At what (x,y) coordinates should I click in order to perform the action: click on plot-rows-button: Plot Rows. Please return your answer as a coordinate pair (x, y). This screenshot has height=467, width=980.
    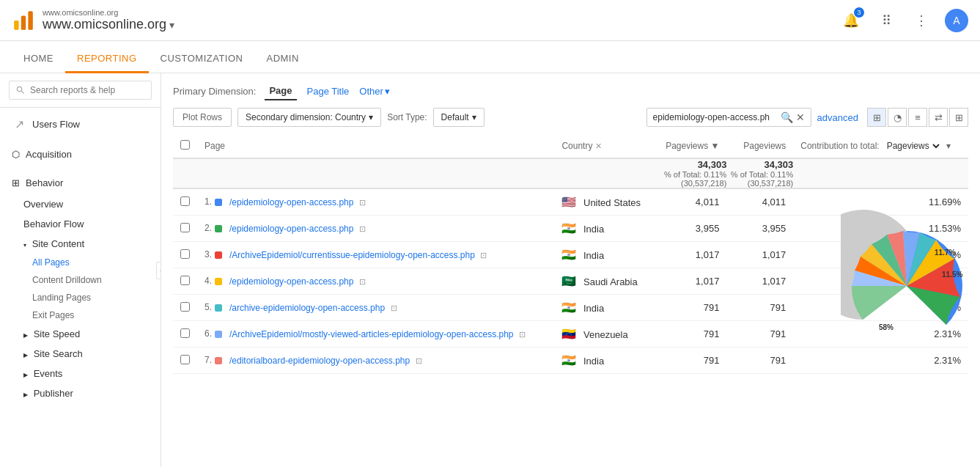
    Looking at the image, I should click on (202, 117).